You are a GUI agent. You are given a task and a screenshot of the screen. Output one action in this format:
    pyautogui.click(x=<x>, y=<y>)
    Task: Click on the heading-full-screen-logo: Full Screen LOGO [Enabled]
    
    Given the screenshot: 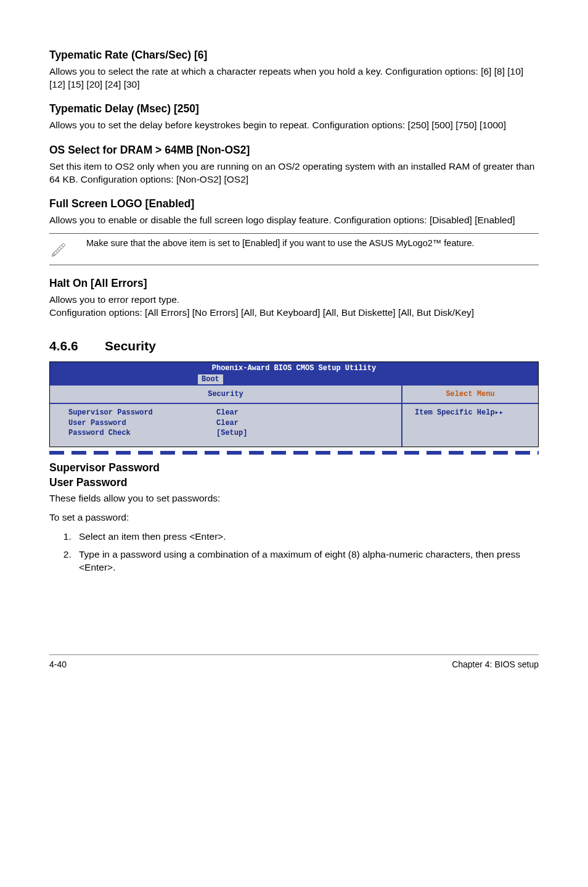 What is the action you would take?
    pyautogui.click(x=294, y=204)
    